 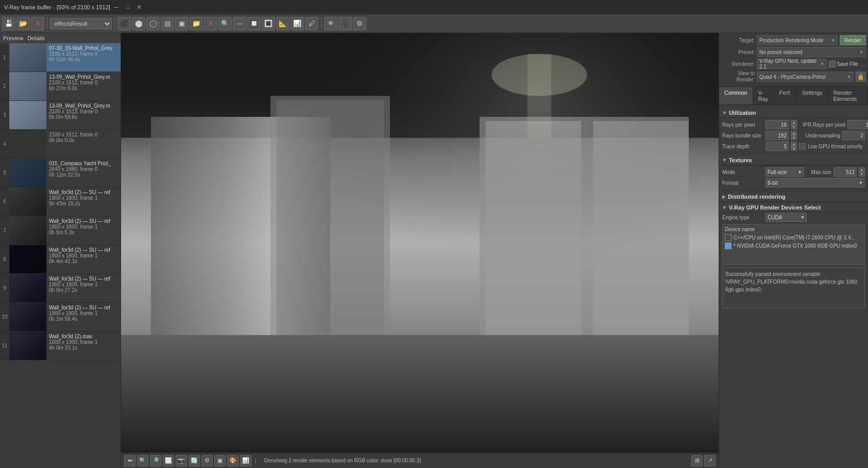 I want to click on toolbar-btn-9: ↔, so click(x=240, y=24).